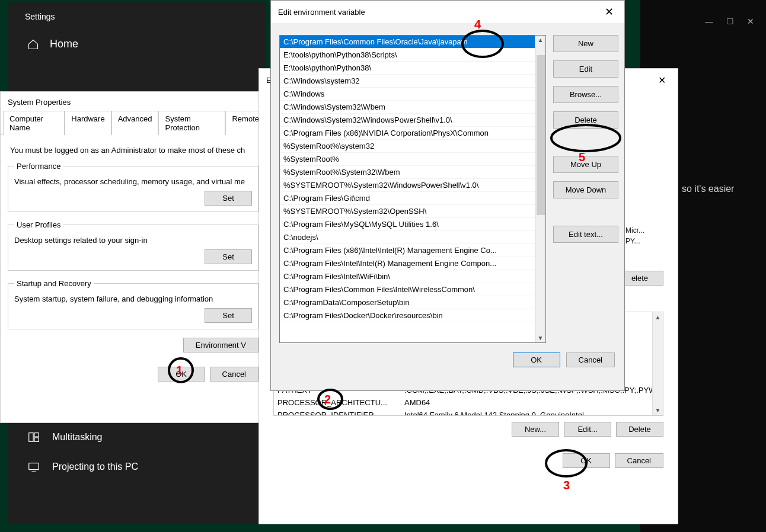 The image size is (766, 532). I want to click on path-new-button: New, so click(586, 44).